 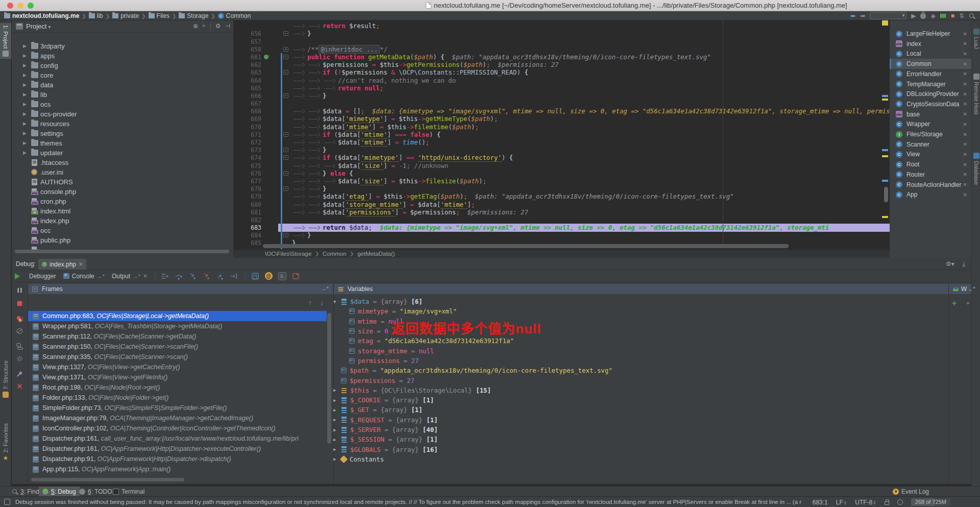 What do you see at coordinates (19, 386) in the screenshot?
I see `close-debug-icon` at bounding box center [19, 386].